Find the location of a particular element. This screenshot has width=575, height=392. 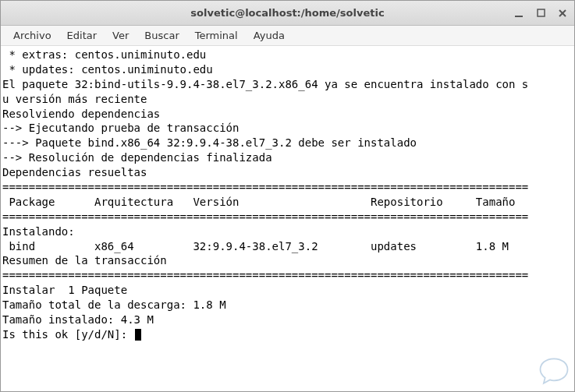

close-button is located at coordinates (563, 13).